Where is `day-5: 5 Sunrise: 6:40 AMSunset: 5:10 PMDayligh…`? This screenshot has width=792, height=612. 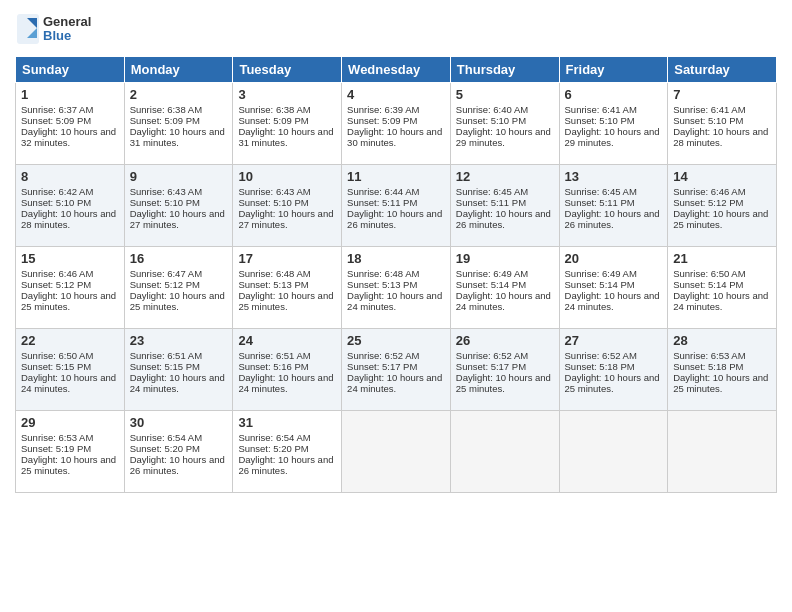 day-5: 5 Sunrise: 6:40 AMSunset: 5:10 PMDayligh… is located at coordinates (504, 124).